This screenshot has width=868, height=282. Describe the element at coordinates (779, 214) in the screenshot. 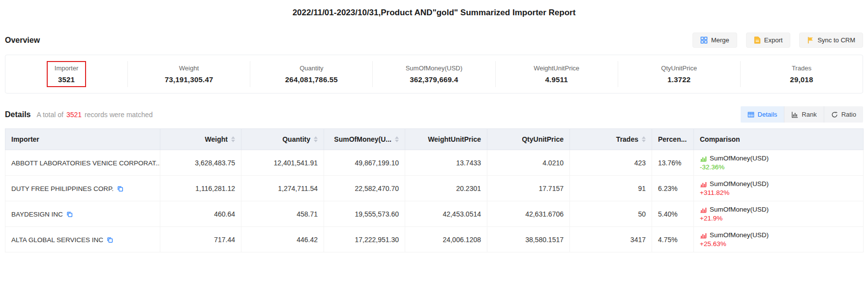

I see `comparison-cell: SumOfMoney(USD)+21.9%` at that location.